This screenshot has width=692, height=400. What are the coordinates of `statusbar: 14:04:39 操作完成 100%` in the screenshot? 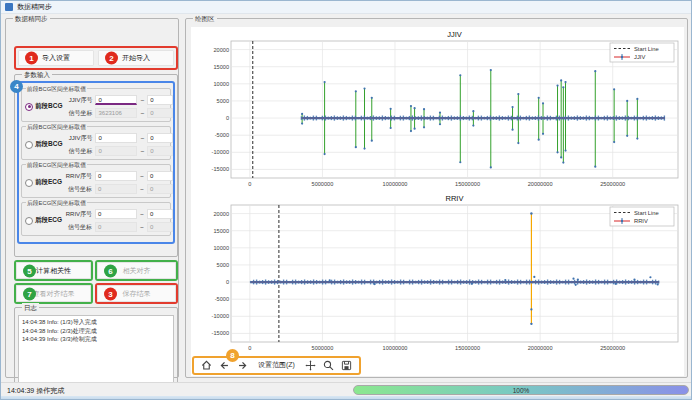 It's located at (346, 389).